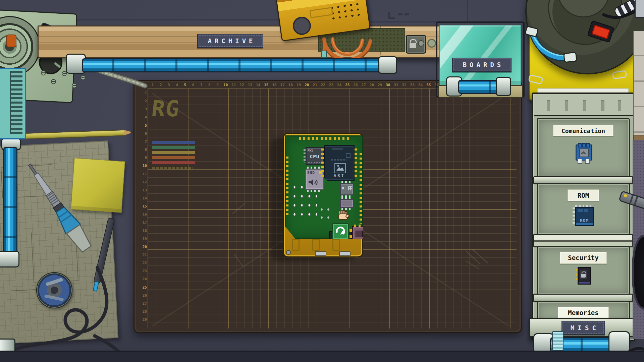 This screenshot has height=362, width=644. Describe the element at coordinates (321, 254) in the screenshot. I see `shell-clasp` at that location.